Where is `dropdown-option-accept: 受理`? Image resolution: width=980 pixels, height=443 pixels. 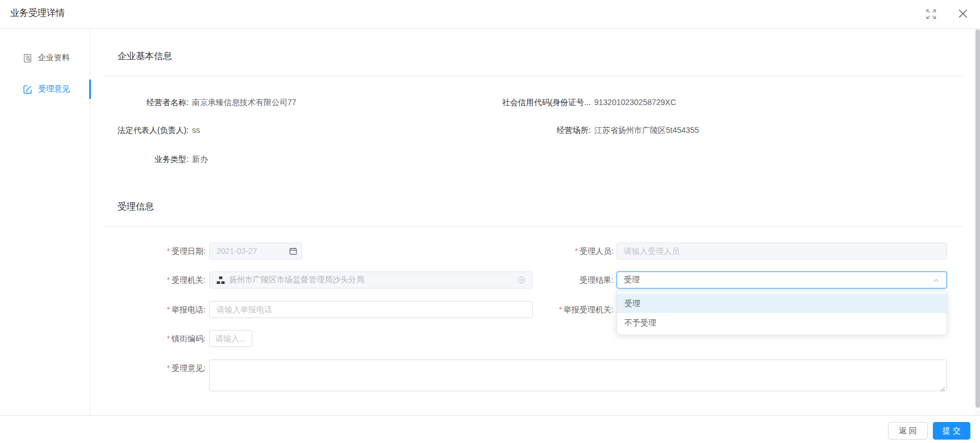
dropdown-option-accept: 受理 is located at coordinates (782, 303).